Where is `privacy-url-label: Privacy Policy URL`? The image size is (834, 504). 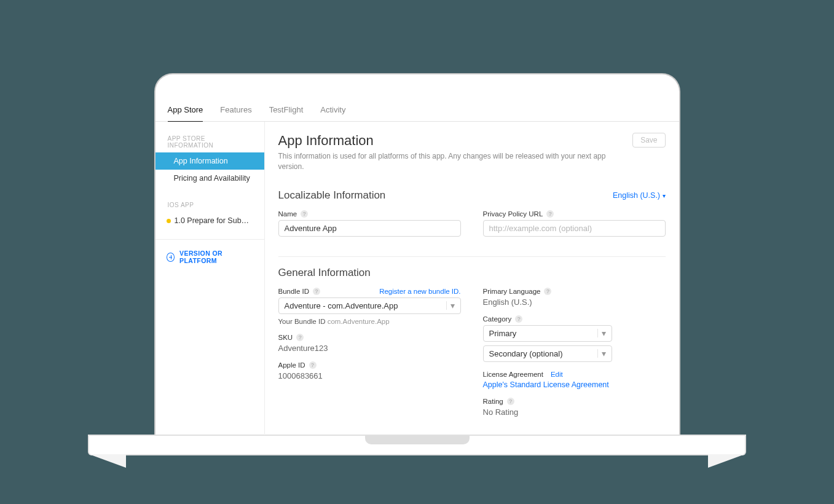 privacy-url-label: Privacy Policy URL is located at coordinates (513, 214).